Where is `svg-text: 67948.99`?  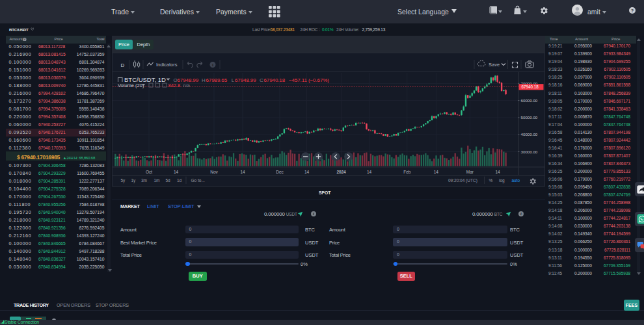
svg-text: 67948.99 is located at coordinates (246, 81).